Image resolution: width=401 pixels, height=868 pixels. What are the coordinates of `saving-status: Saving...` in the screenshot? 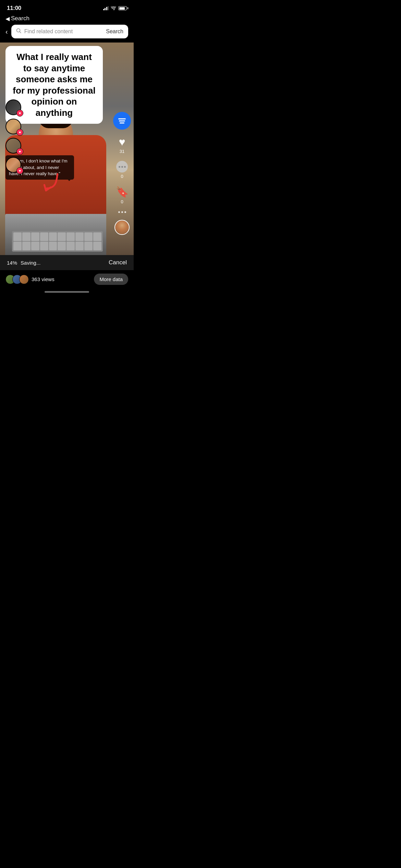 It's located at (31, 263).